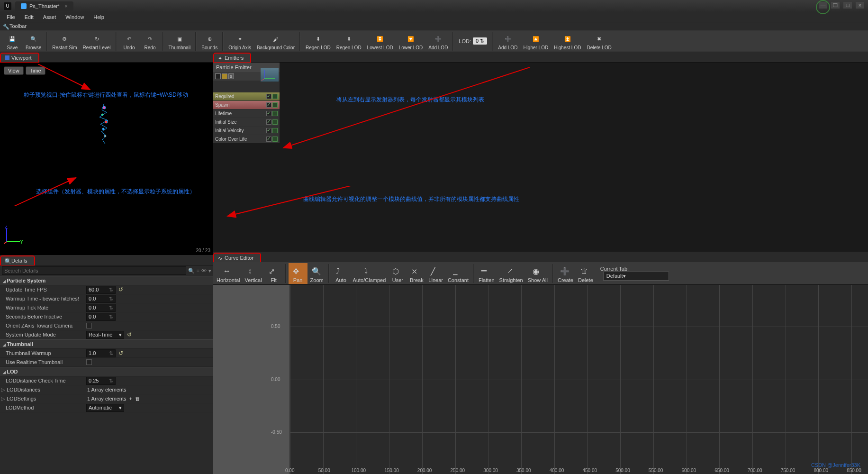 Image resolution: width=868 pixels, height=474 pixels. What do you see at coordinates (298, 273) in the screenshot?
I see `curve-pan: ✥Pan` at bounding box center [298, 273].